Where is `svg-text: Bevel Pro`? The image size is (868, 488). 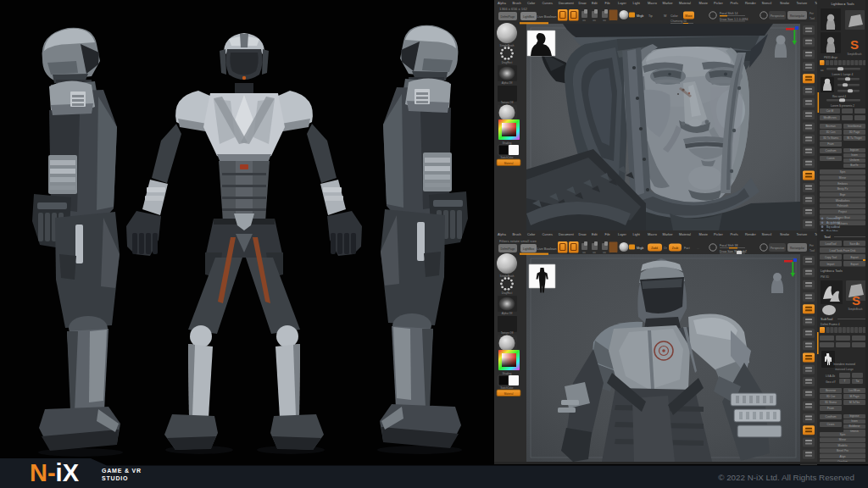
svg-text: Bevel Pro is located at coordinates (843, 451).